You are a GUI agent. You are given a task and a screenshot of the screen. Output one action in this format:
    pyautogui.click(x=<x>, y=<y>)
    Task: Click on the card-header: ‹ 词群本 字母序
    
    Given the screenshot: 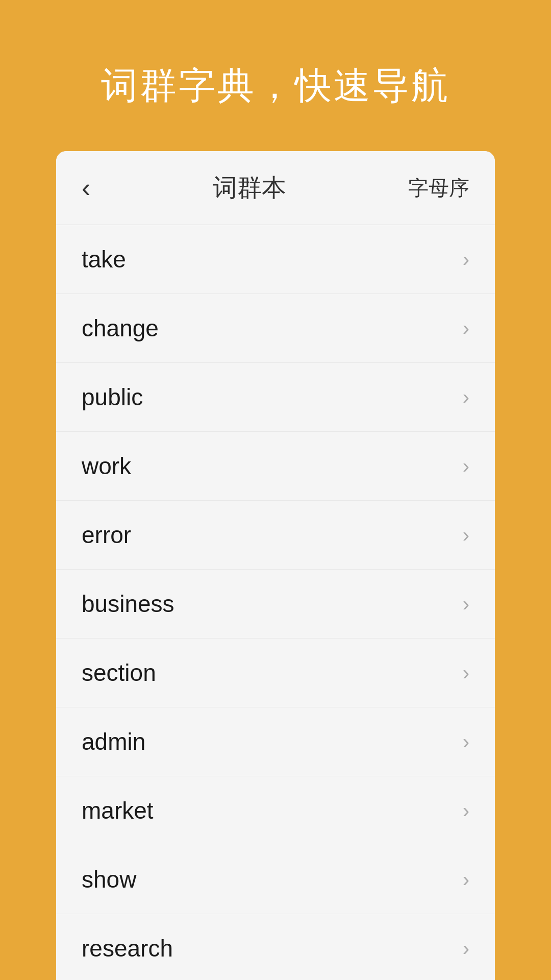 What is the action you would take?
    pyautogui.click(x=276, y=188)
    